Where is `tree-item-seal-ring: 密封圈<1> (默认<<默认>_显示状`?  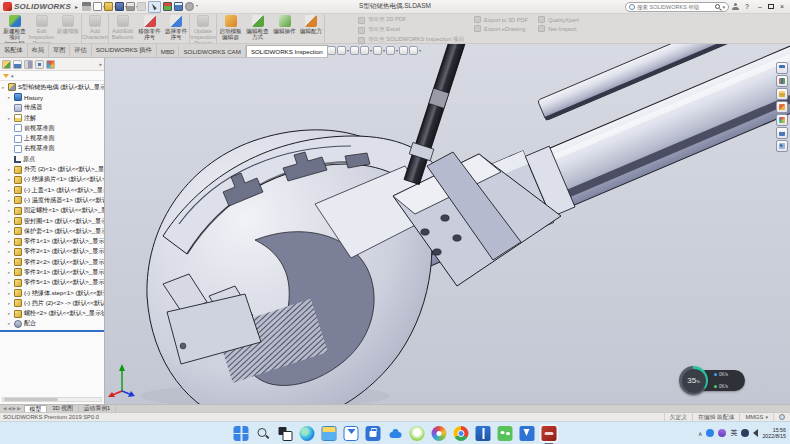 tree-item-seal-ring: 密封圈<1> (默认<<默认>_显示状 is located at coordinates (52, 221).